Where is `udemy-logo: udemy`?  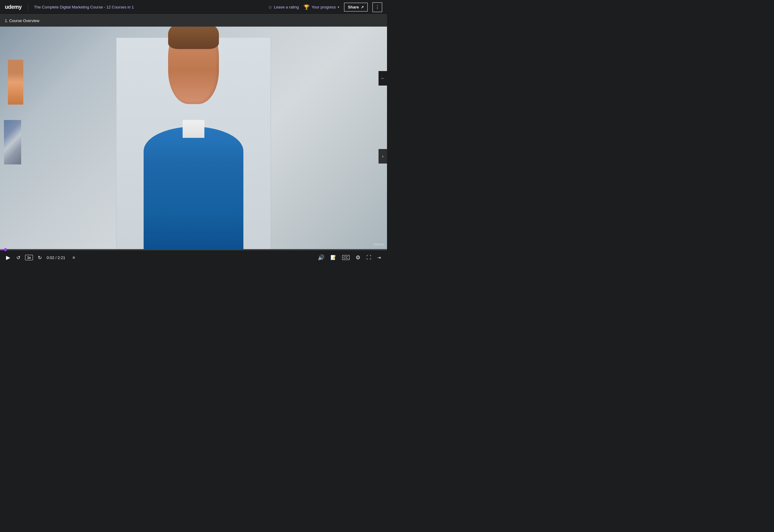
udemy-logo: udemy is located at coordinates (13, 7).